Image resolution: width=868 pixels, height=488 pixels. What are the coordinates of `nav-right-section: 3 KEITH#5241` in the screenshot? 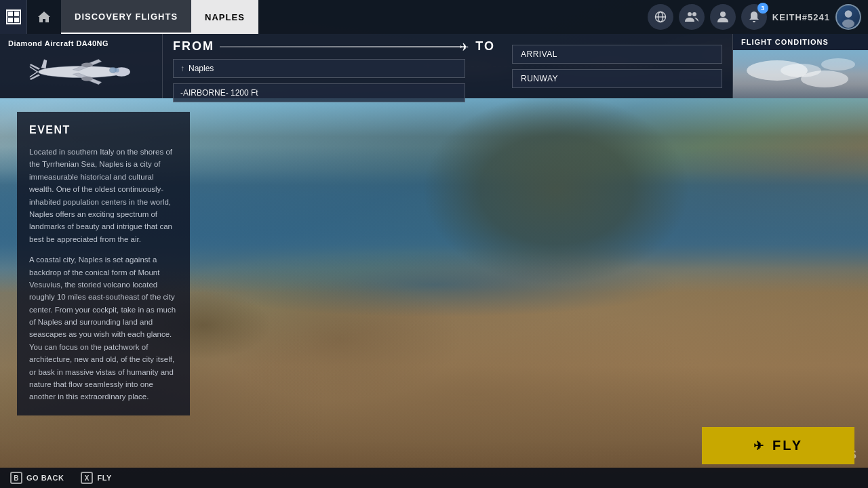 It's located at (758, 17).